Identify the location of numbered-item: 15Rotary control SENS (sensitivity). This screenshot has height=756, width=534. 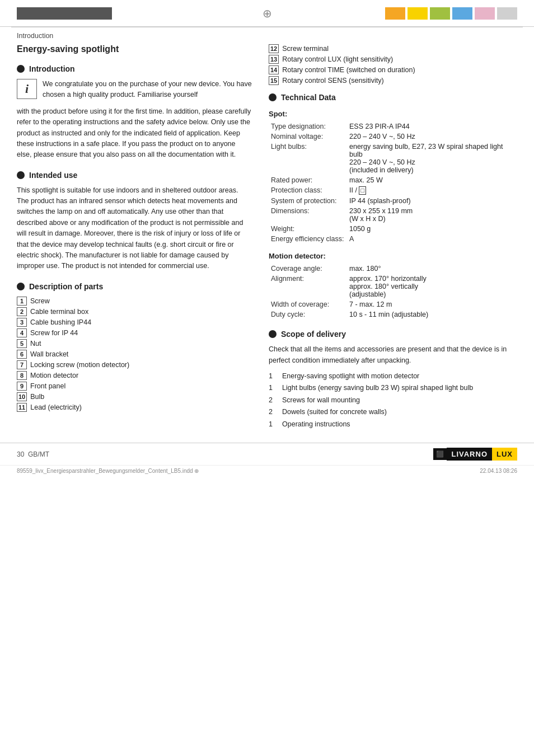
(393, 81).